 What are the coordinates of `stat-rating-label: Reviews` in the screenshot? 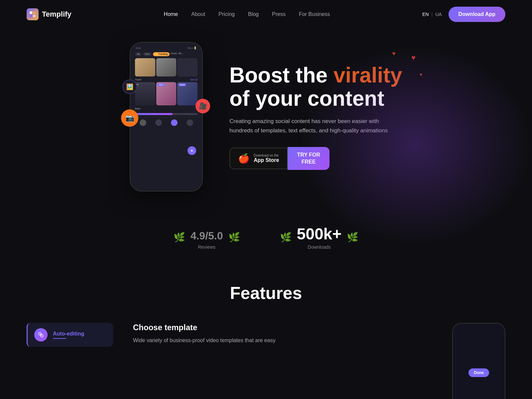 It's located at (207, 247).